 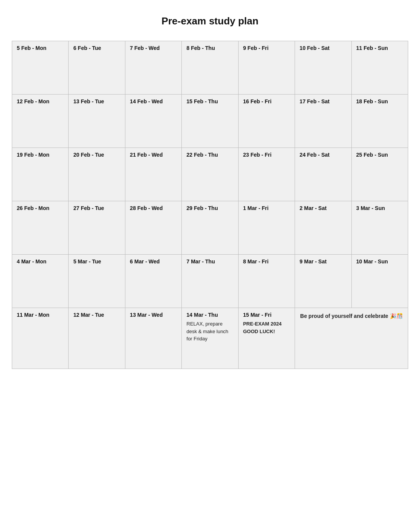 I want to click on cell-header: 11 Mar - Mon, so click(x=40, y=315).